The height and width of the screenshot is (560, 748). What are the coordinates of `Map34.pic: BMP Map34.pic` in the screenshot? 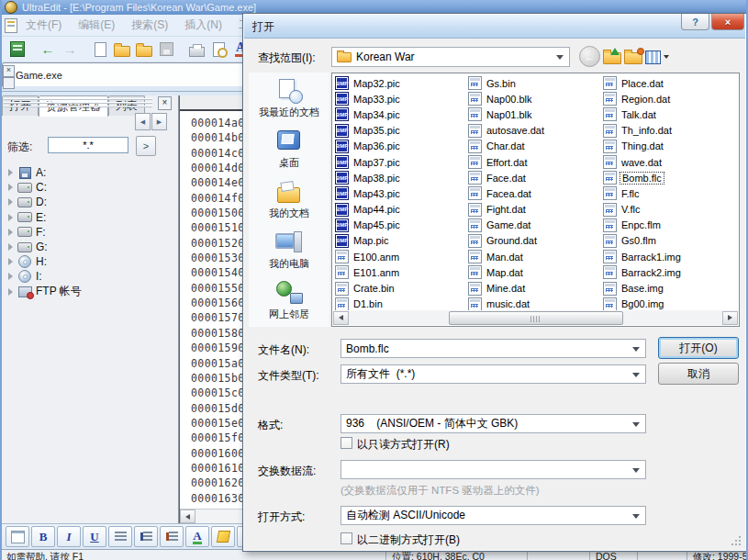 It's located at (401, 114).